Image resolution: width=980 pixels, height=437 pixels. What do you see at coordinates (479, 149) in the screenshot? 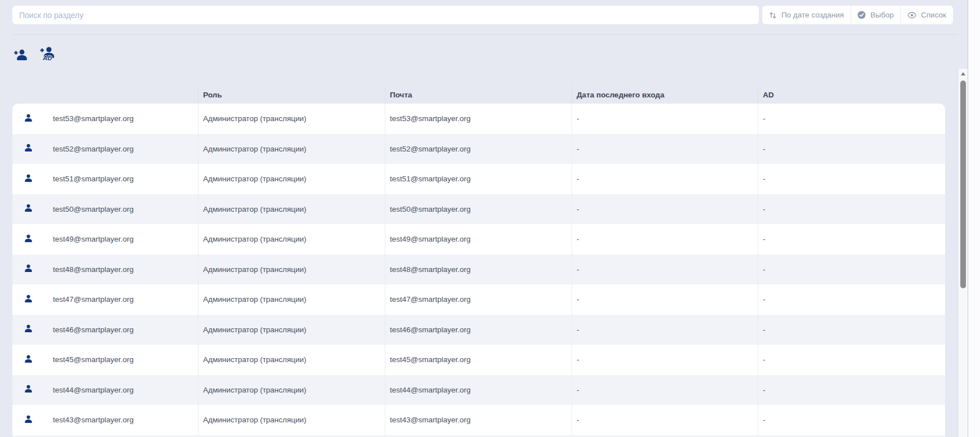
I see `table-row: test52@smartplayer.org Администратор (тр…` at bounding box center [479, 149].